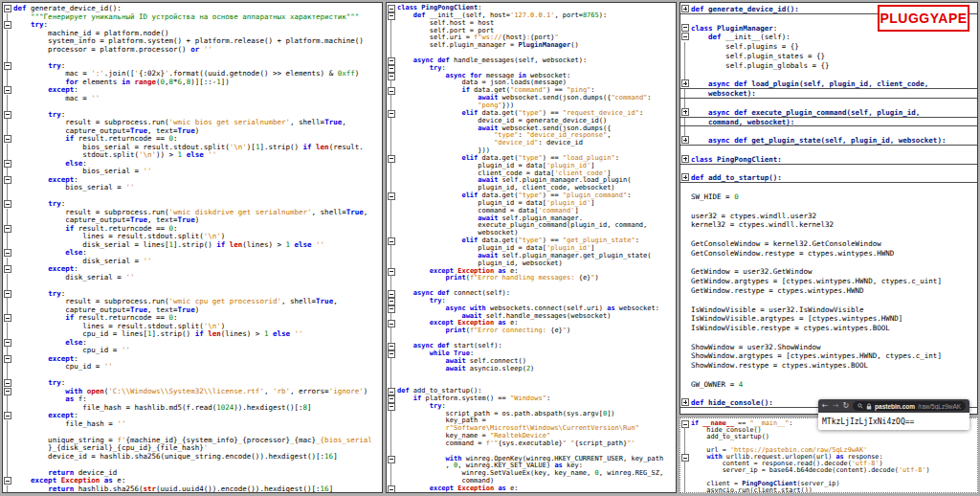  Describe the element at coordinates (829, 272) in the screenshot. I see `code-line: GetWindow = user32.GetWindow` at that location.